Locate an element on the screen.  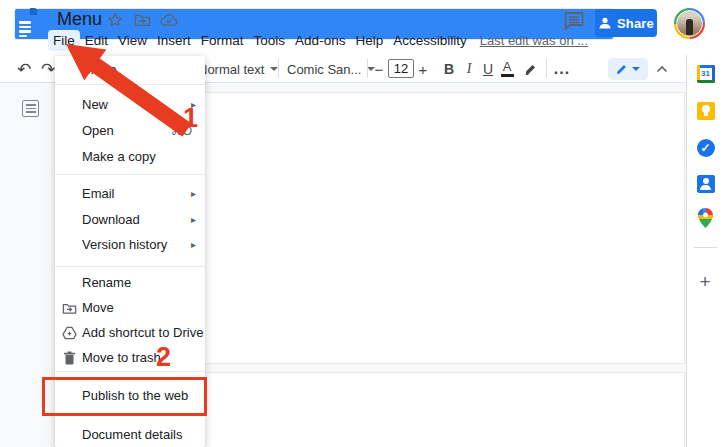
share-button: Share is located at coordinates (626, 23).